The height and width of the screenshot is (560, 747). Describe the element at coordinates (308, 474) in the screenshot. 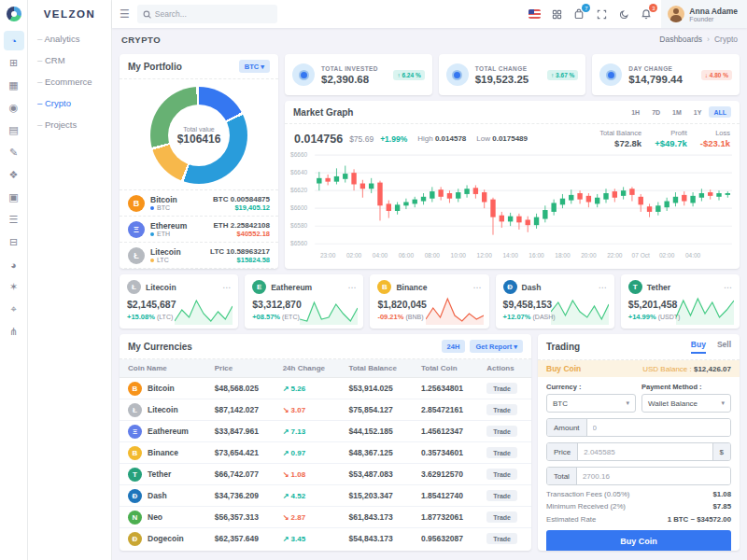

I see `cell-24h-change: ↘ 1.08` at that location.